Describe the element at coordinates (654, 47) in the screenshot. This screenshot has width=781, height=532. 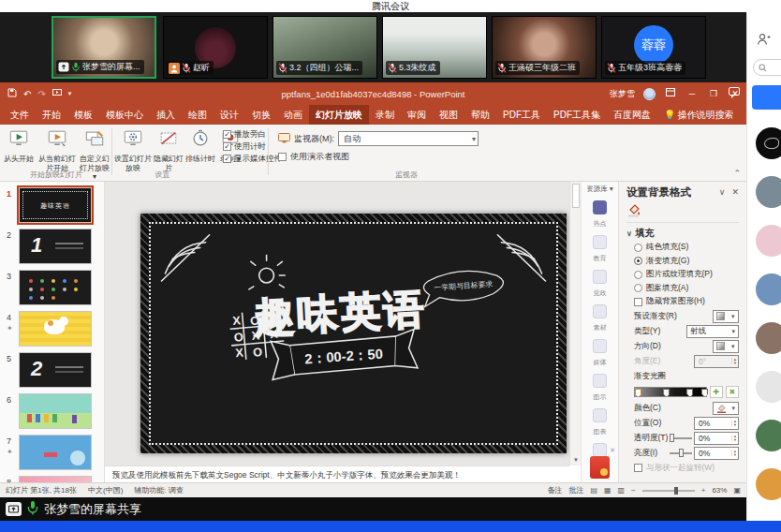
I see `participant-tile: 蓉蓉五年级3班高蓉蓉` at that location.